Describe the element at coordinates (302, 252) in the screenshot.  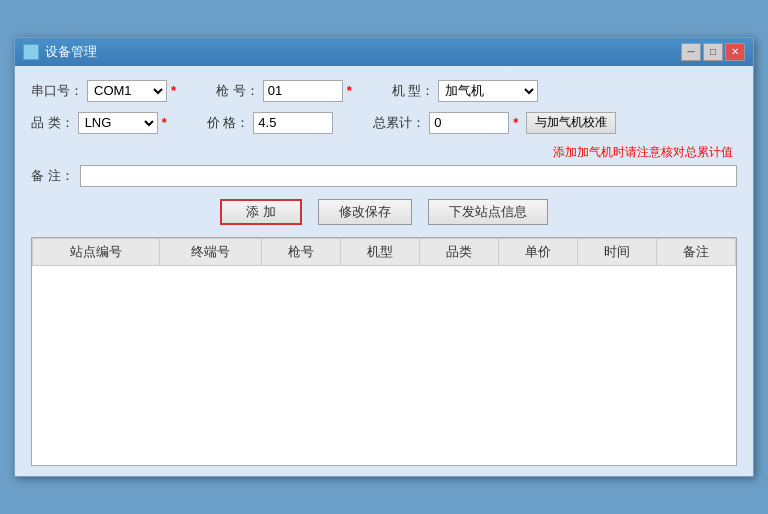
I see `col-gun-no: 枪号` at that location.